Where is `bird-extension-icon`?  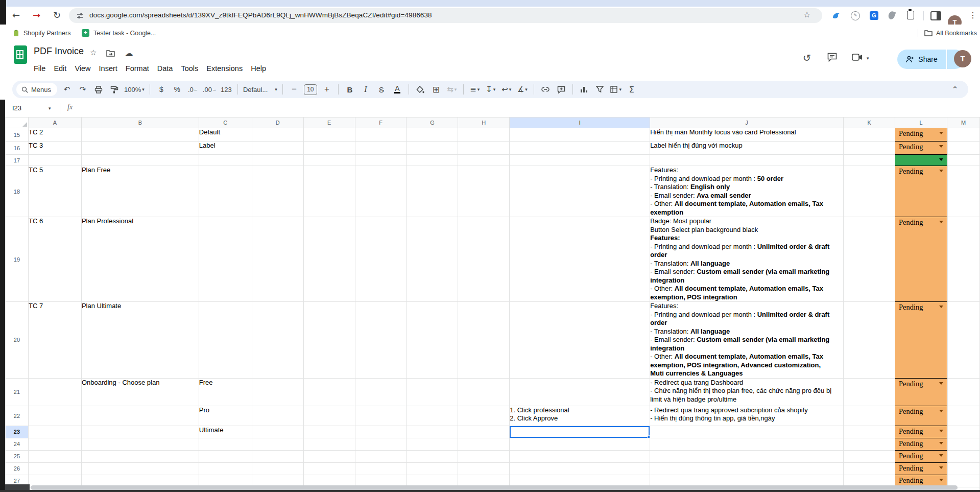 bird-extension-icon is located at coordinates (836, 15).